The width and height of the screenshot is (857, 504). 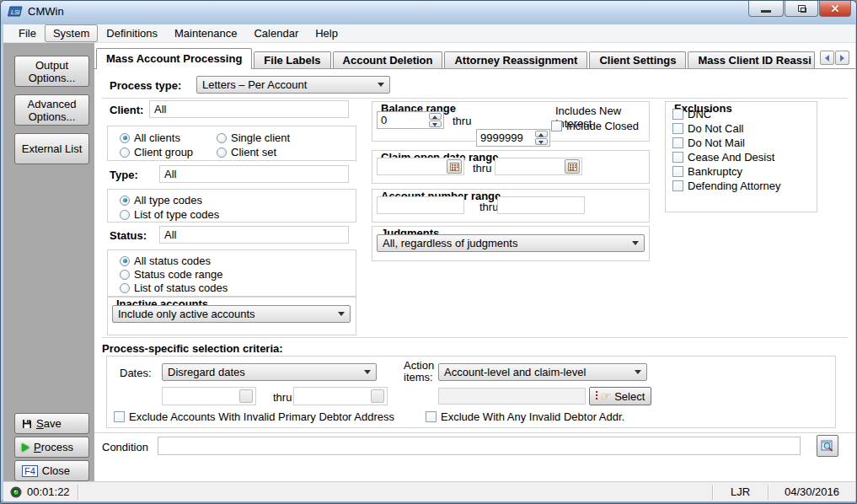 I want to click on status-led-icon, so click(x=16, y=492).